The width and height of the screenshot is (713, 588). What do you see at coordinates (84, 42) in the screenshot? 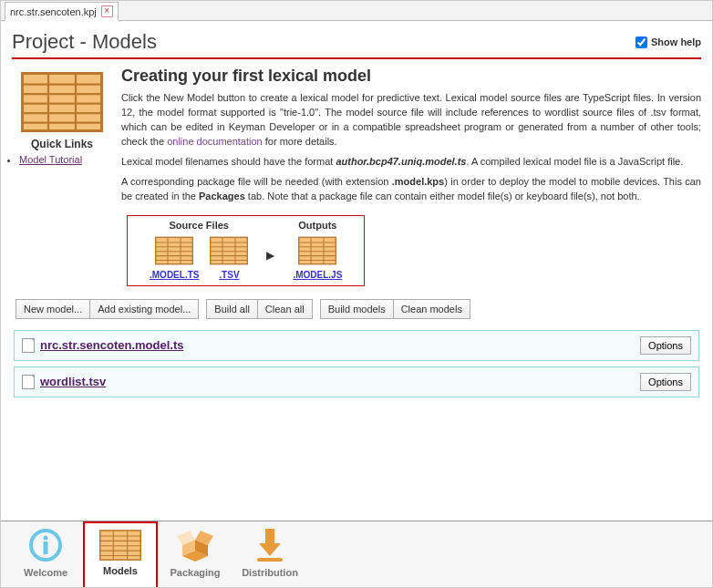
I see `page-title: Project - Models` at bounding box center [84, 42].